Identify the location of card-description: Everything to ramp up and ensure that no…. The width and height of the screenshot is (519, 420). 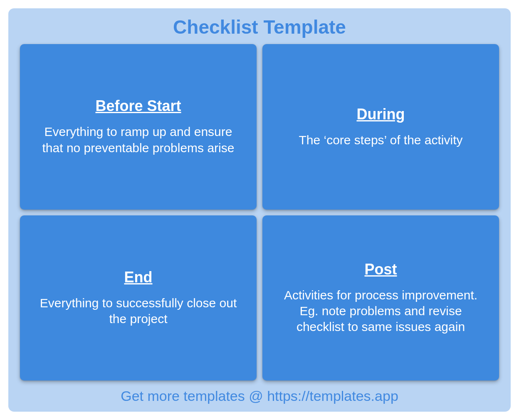
(138, 140).